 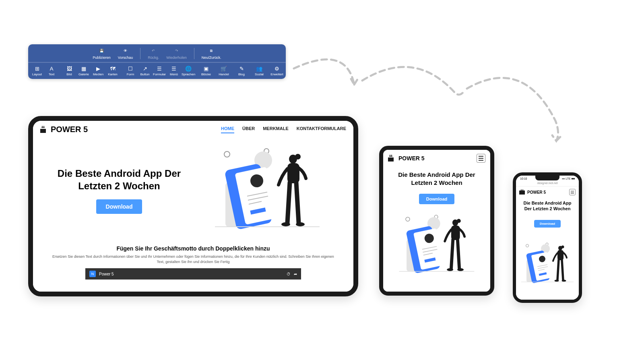 I want to click on menu-tool: ☰Menü, so click(x=174, y=71).